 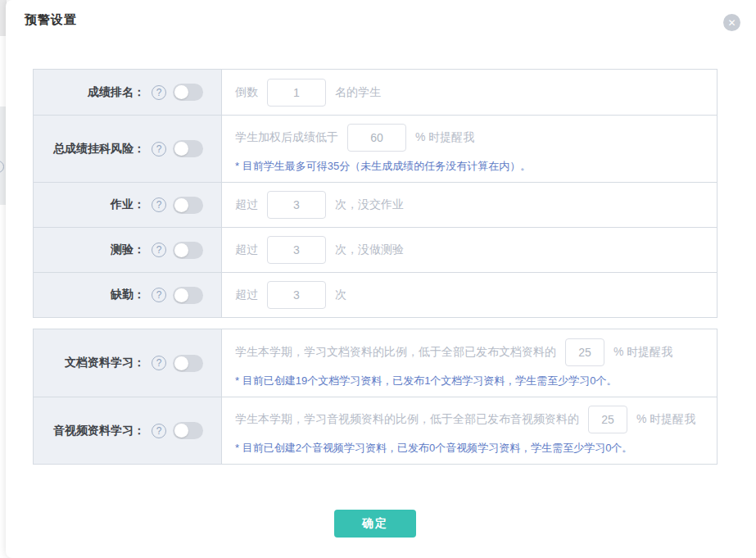 What do you see at coordinates (469, 92) in the screenshot?
I see `rule-config-cell: 倒数名的学生` at bounding box center [469, 92].